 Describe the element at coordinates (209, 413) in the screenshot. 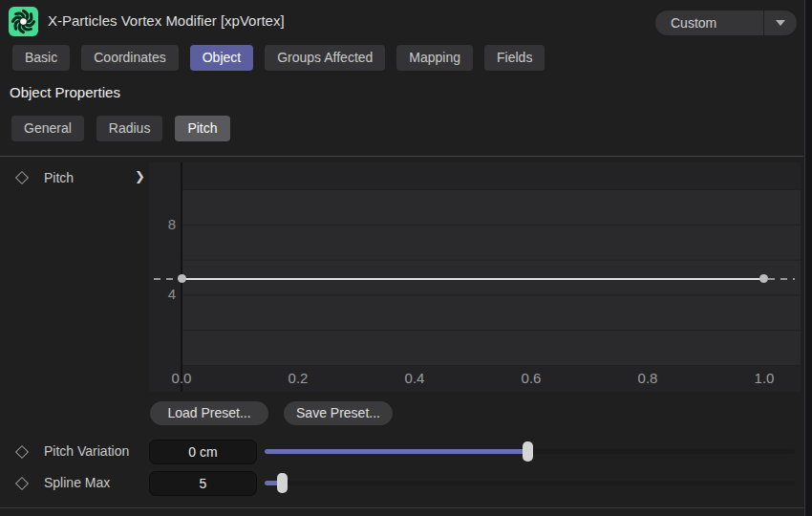

I see `load-preset-button: Load Preset...` at that location.